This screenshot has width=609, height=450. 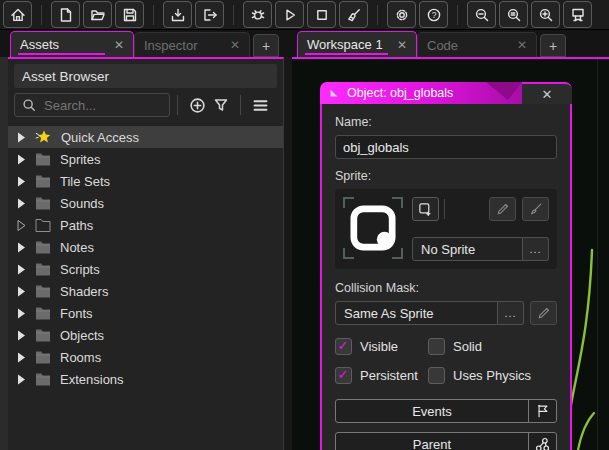 What do you see at coordinates (536, 209) in the screenshot?
I see `edit-image-button` at bounding box center [536, 209].